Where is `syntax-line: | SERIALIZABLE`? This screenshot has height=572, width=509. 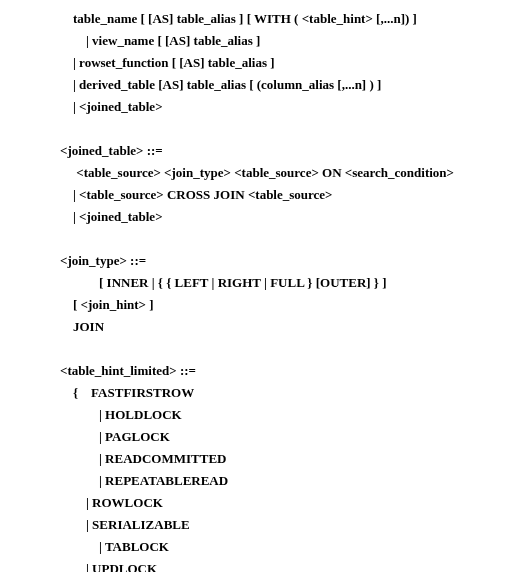 syntax-line: | SERIALIZABLE is located at coordinates (284, 525).